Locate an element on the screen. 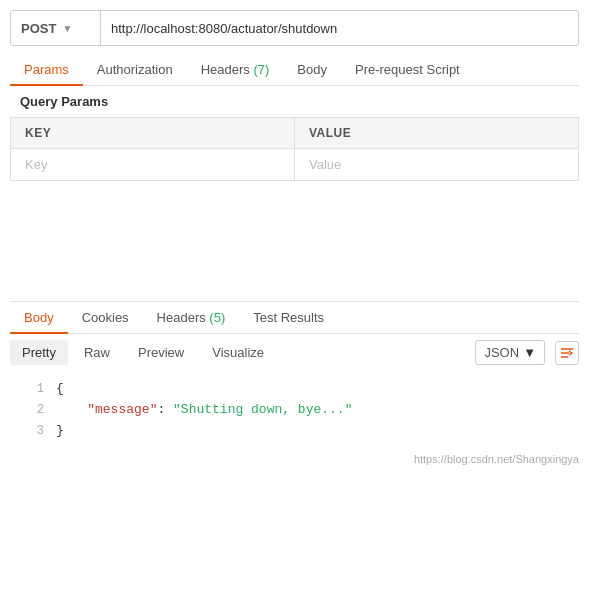 The width and height of the screenshot is (589, 591). key-placeholder-cell: Key is located at coordinates (152, 164).